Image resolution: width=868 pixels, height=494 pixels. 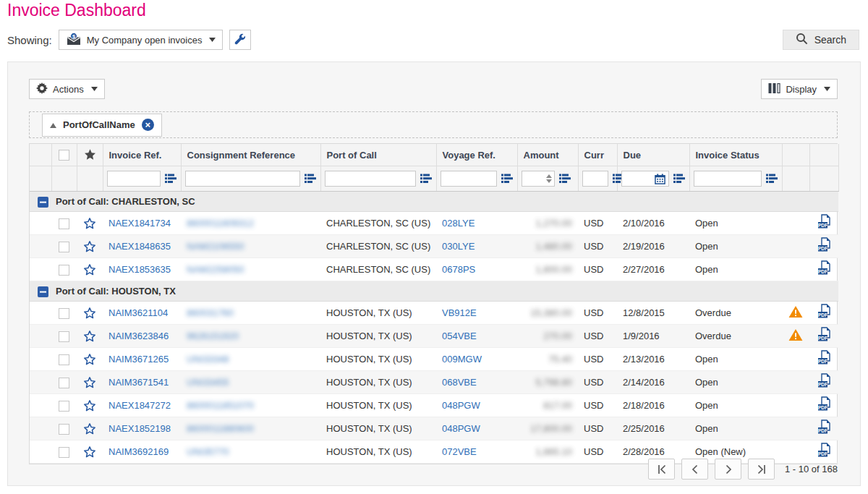 What do you see at coordinates (728, 469) in the screenshot?
I see `next-page-button` at bounding box center [728, 469].